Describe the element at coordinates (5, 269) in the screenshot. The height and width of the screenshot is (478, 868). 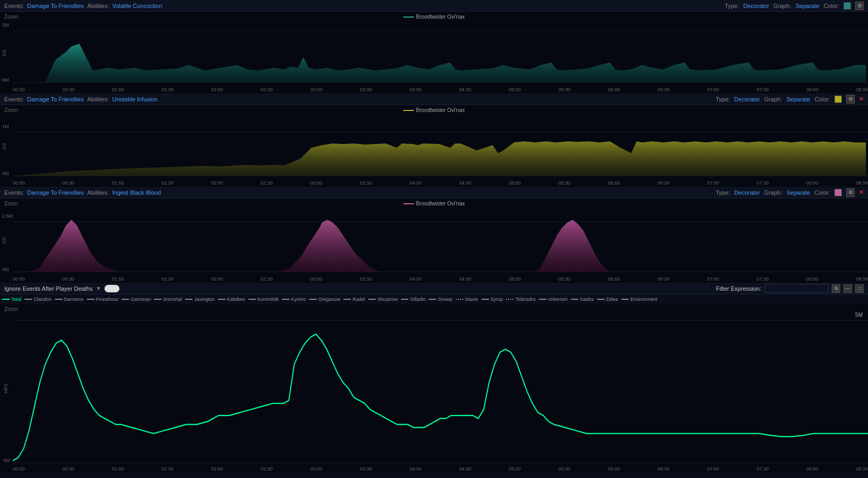
I see `y-tick-min-3: 0M` at that location.